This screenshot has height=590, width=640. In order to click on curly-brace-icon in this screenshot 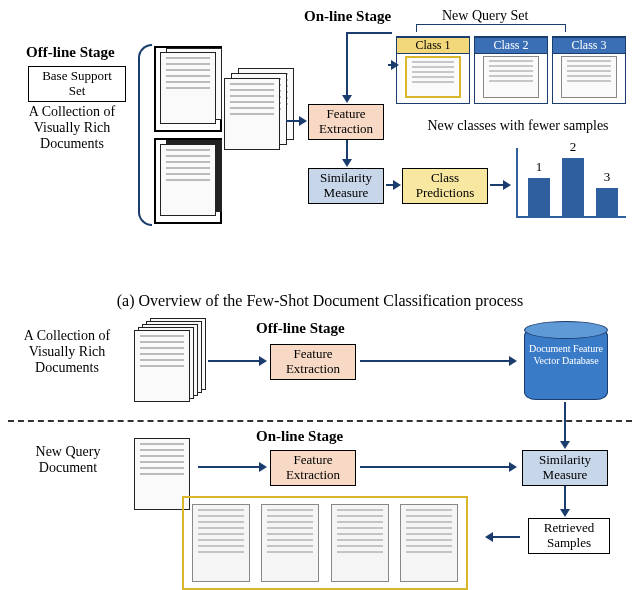, I will do `click(145, 135)`.